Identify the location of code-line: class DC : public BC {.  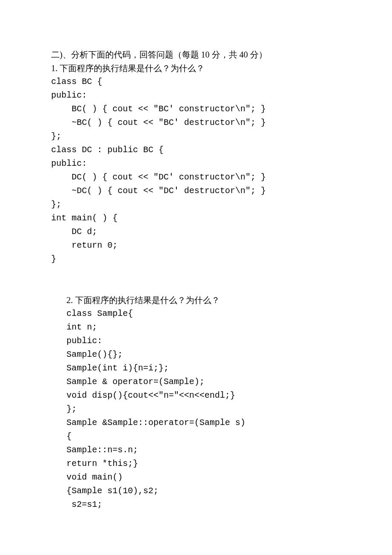
(196, 150).